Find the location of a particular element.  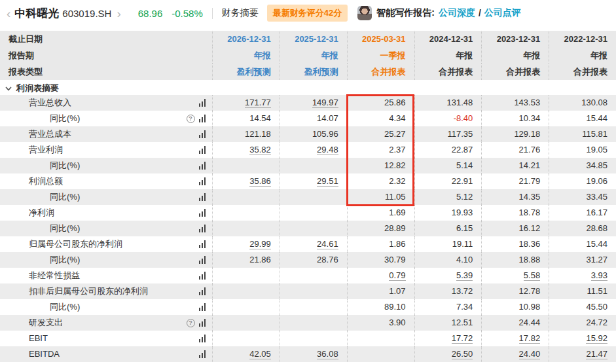

link-company-comment: 公司点评 is located at coordinates (503, 13).